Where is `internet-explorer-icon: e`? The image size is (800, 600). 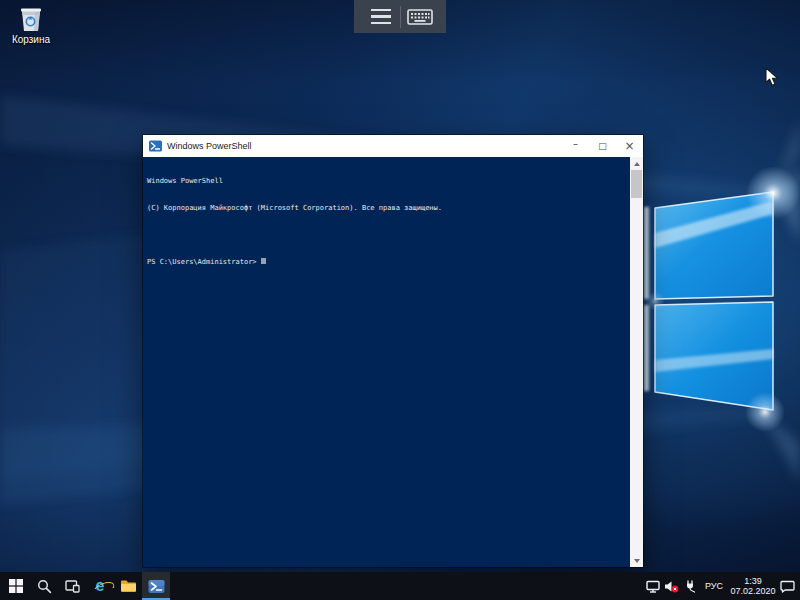
internet-explorer-icon: e is located at coordinates (100, 586).